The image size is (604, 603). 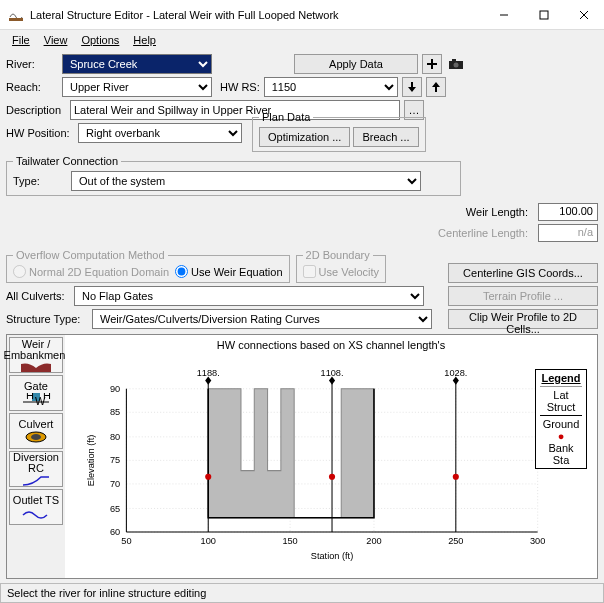 I want to click on menu-help: Help, so click(x=144, y=40).